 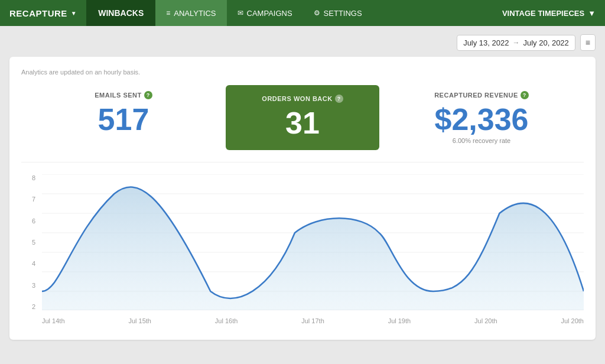 I want to click on brand-logo: RECAPTURE ▼, so click(x=43, y=13).